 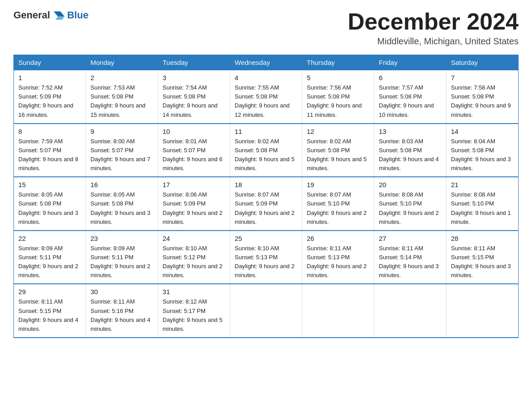 I want to click on header-row: SundayMondayTuesdayWednesdayThursdayFrid…, so click(x=266, y=63).